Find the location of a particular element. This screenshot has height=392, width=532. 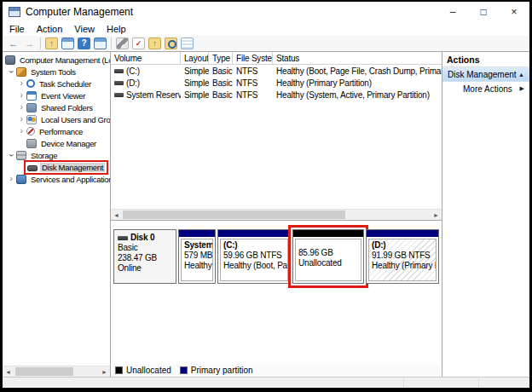

actions-group-label: Disk Management is located at coordinates (483, 75).